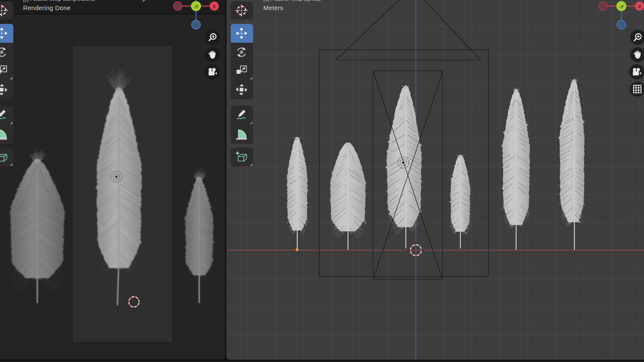  Describe the element at coordinates (292, 1) in the screenshot. I see `svg-text: (1) Feather Wisp Spread` at that location.